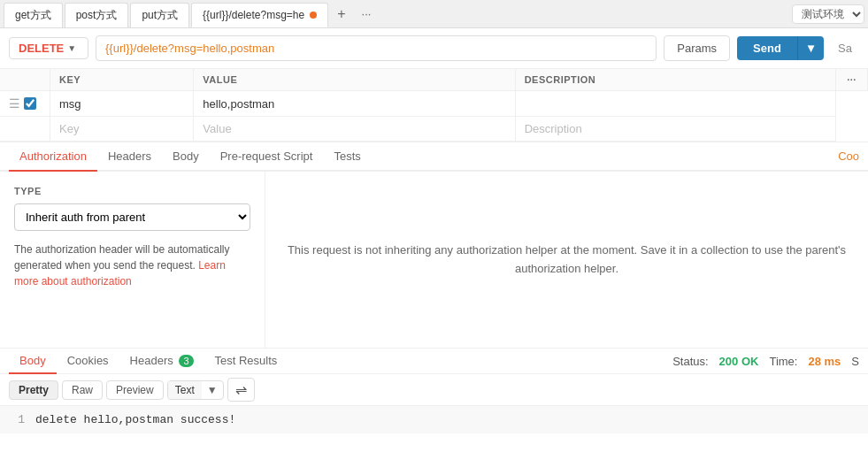 The image size is (868, 460). I want to click on resp-headers-label: Headers, so click(152, 361).